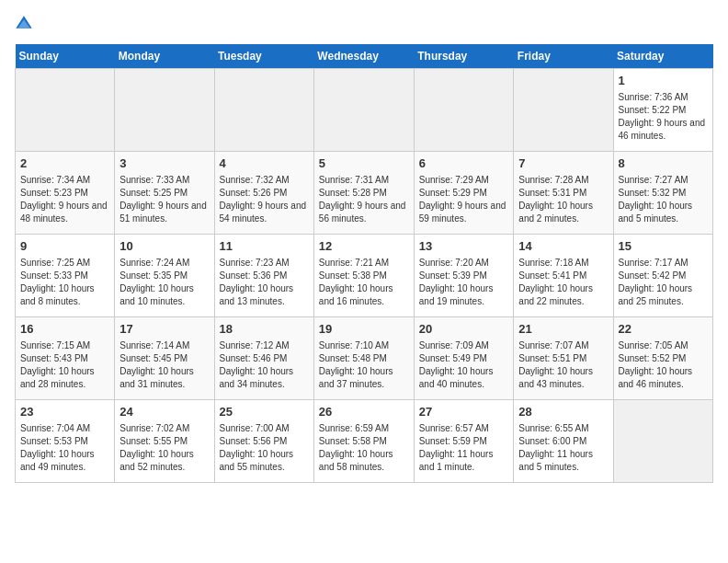 Image resolution: width=728 pixels, height=563 pixels. Describe the element at coordinates (64, 164) in the screenshot. I see `day-number: 2` at that location.